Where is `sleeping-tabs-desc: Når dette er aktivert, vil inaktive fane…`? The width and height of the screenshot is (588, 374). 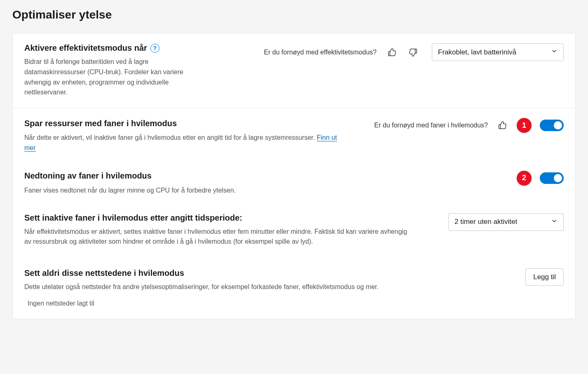 sleeping-tabs-desc: Når dette er aktivert, vil inaktive fane… is located at coordinates (185, 143).